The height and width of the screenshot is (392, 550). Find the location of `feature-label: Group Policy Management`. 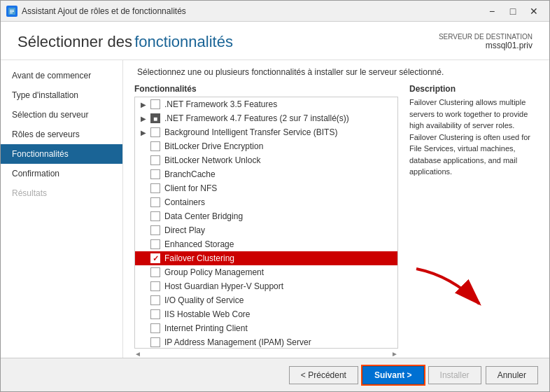

feature-label: Group Policy Management is located at coordinates (280, 272).